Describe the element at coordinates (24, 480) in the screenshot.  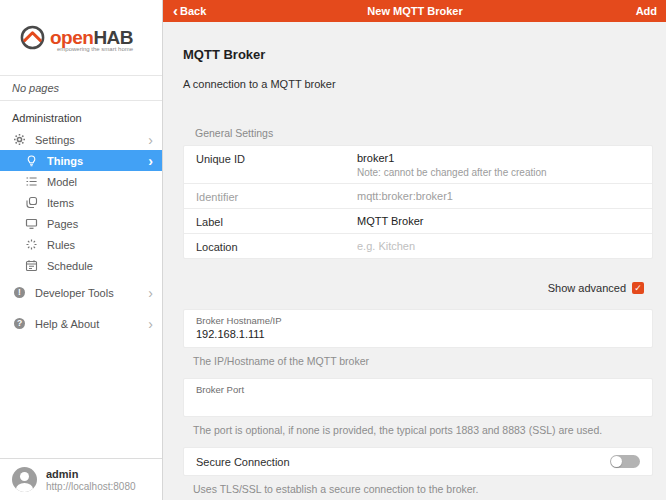
I see `avatar` at that location.